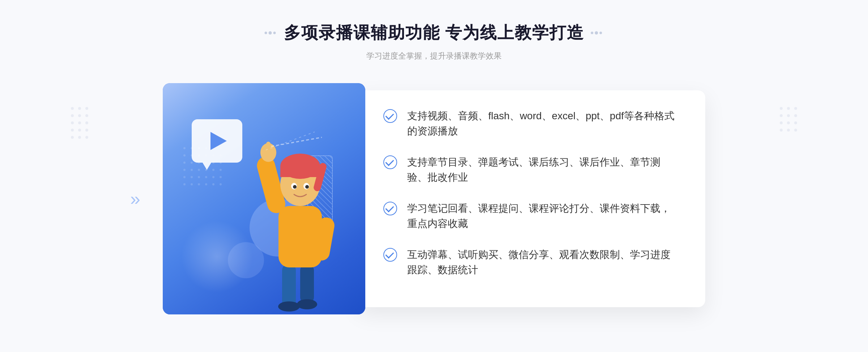 This screenshot has height=352, width=868. What do you see at coordinates (544, 170) in the screenshot?
I see `feature-text-2: 支持章节目录、弹题考试、课后练习、课后作业、章节测验、批改作业` at bounding box center [544, 170].